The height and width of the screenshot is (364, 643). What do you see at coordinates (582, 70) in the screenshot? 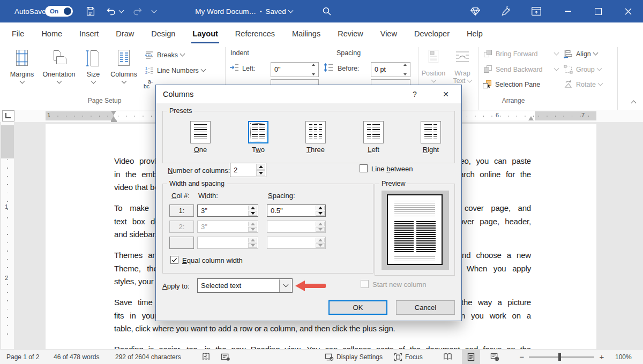
I see `group-button: Group` at bounding box center [582, 70].